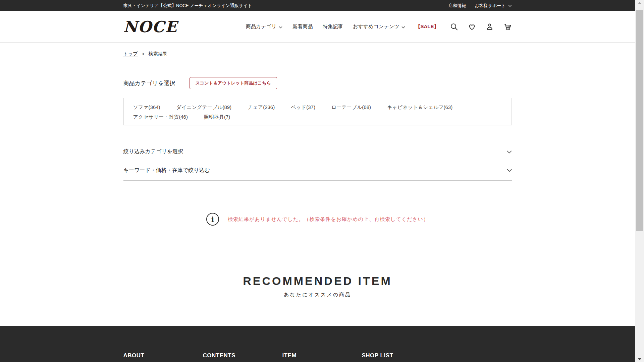  I want to click on nav-item-sale: 【SALE】, so click(427, 27).